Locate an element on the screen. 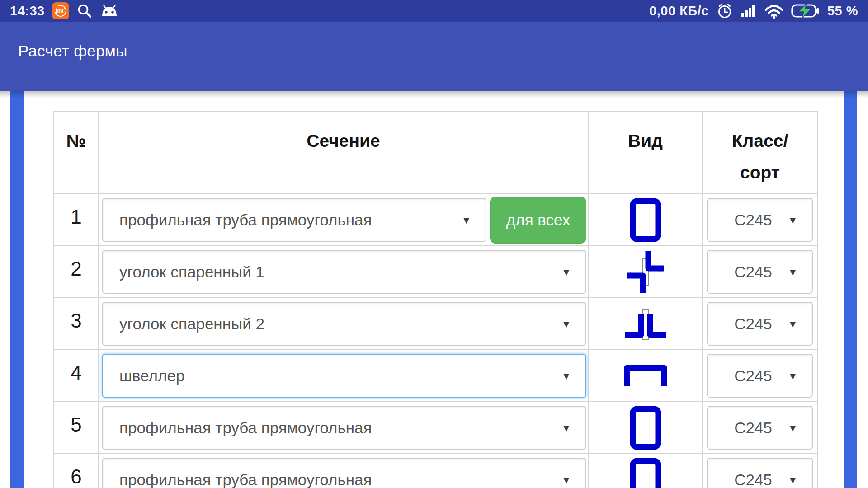  right-edge-stripe is located at coordinates (850, 290).